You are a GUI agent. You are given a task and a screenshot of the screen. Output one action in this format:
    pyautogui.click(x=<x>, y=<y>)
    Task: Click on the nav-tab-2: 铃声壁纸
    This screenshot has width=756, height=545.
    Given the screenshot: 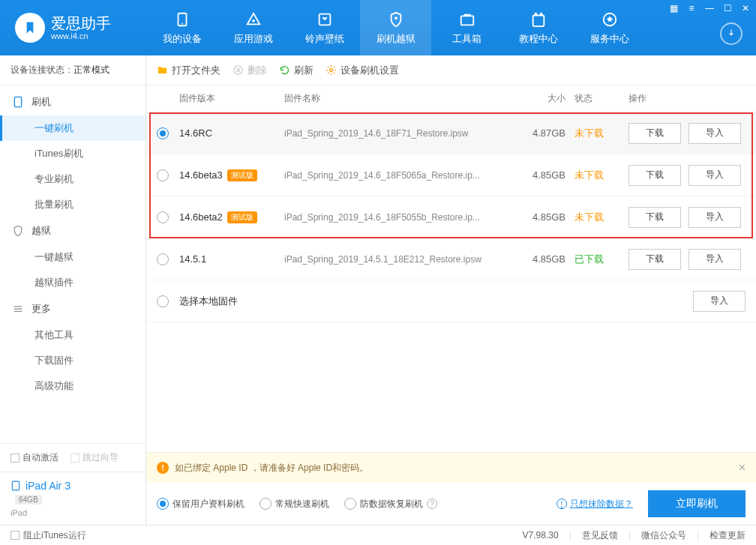 What is the action you would take?
    pyautogui.click(x=324, y=28)
    